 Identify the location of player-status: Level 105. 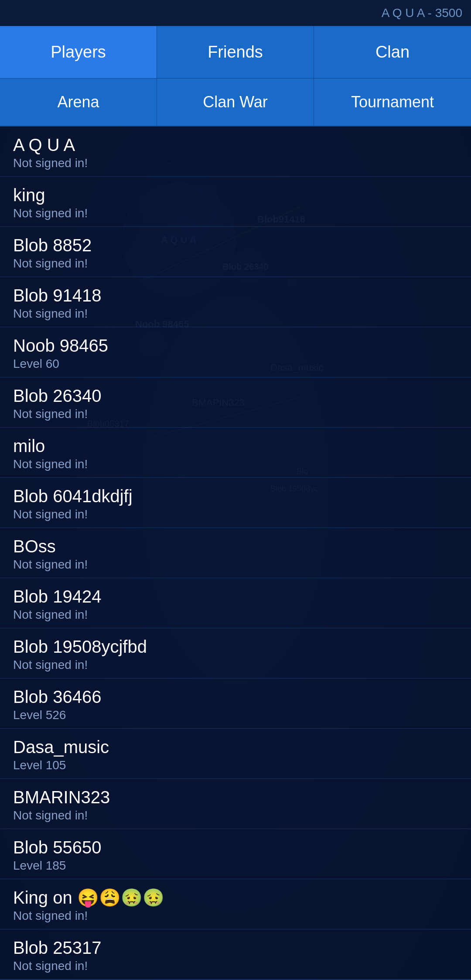
(236, 765).